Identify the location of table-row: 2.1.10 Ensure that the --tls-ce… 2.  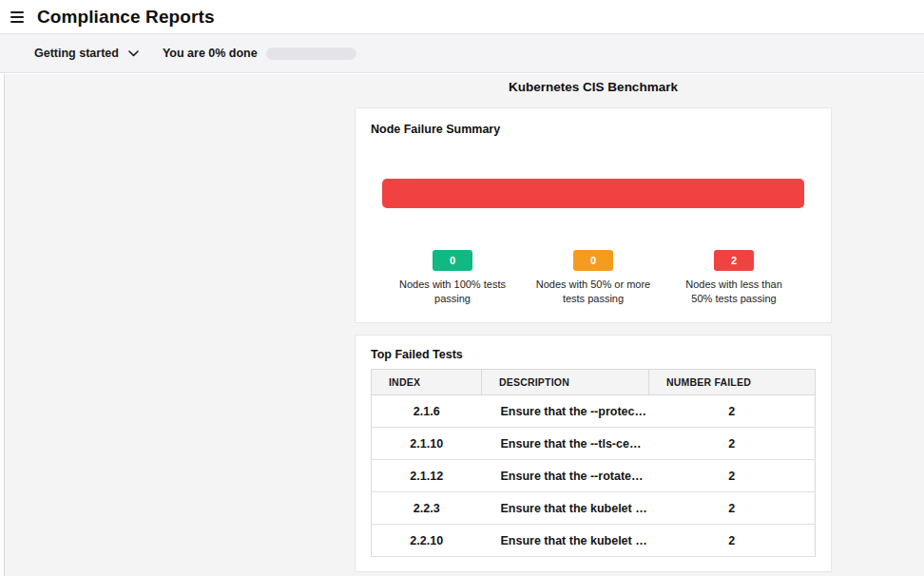
(593, 444).